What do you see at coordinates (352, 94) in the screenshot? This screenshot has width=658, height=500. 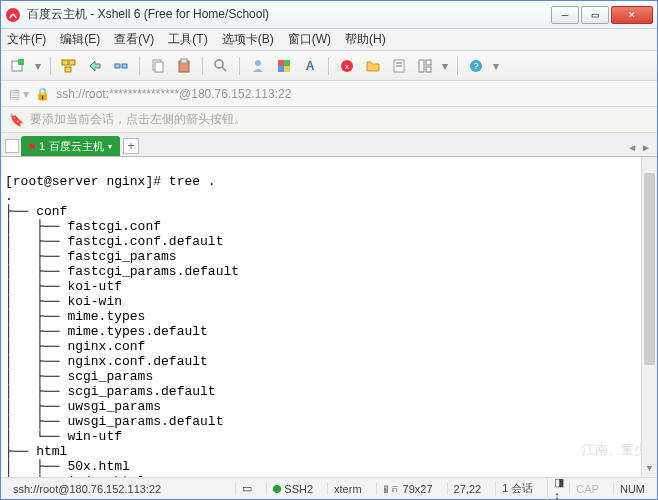 I see `address-text: ssh://root:***************@180.76.152.11…` at bounding box center [352, 94].